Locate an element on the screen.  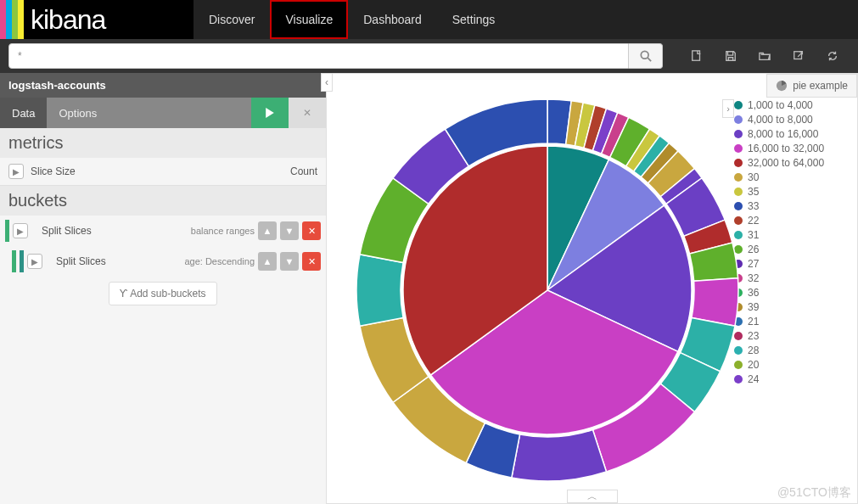
legend-item: 21 is located at coordinates (794, 322).